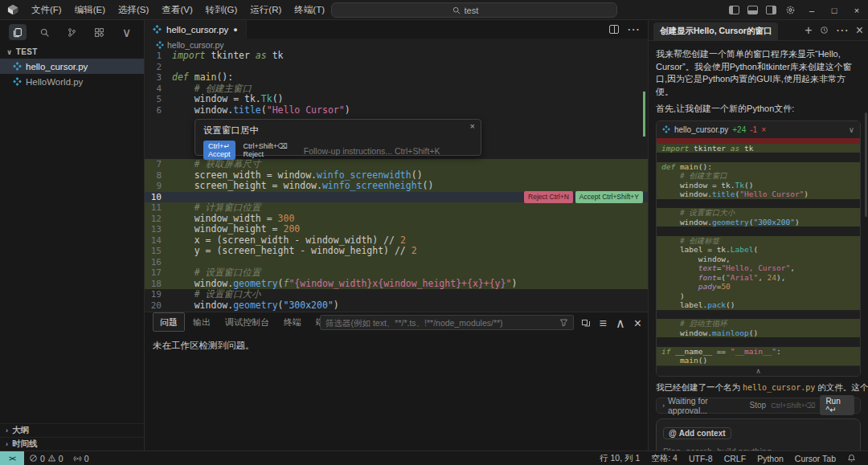 Image resolution: width=868 pixels, height=465 pixels. I want to click on code-line: 5 window = tk.Tk(), so click(396, 100).